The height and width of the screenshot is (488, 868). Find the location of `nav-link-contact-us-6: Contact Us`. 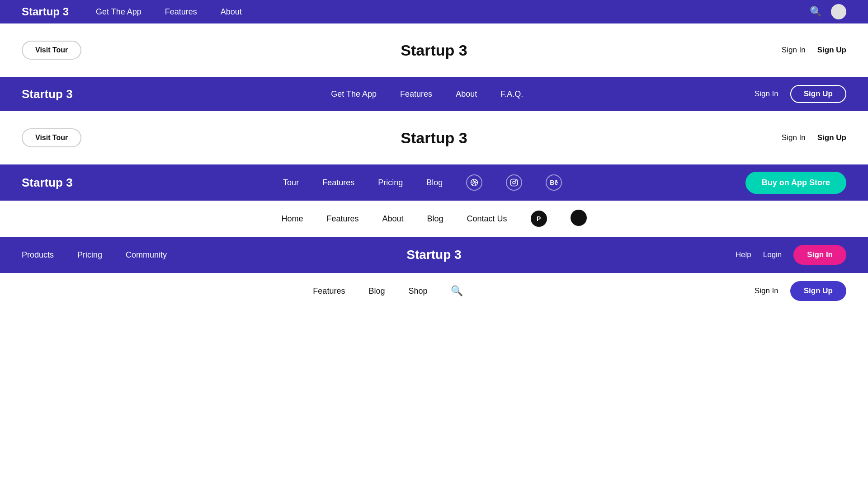

nav-link-contact-us-6: Contact Us is located at coordinates (487, 219).